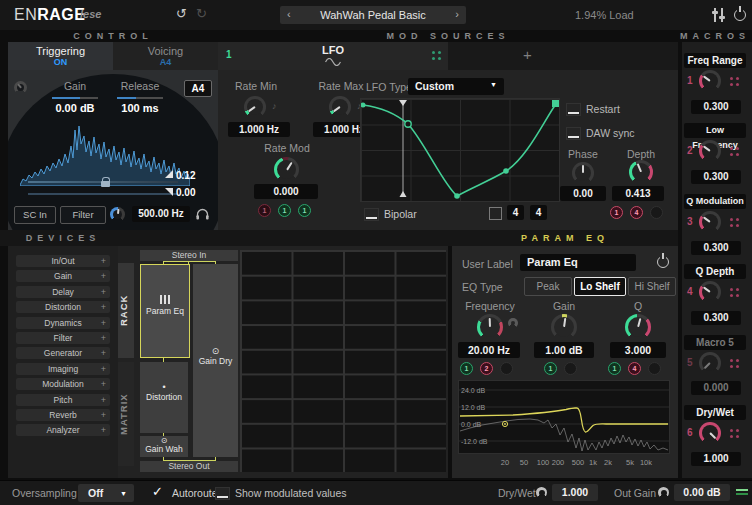 The image size is (752, 505). What do you see at coordinates (63, 384) in the screenshot?
I see `device-item: Modulation+` at bounding box center [63, 384].